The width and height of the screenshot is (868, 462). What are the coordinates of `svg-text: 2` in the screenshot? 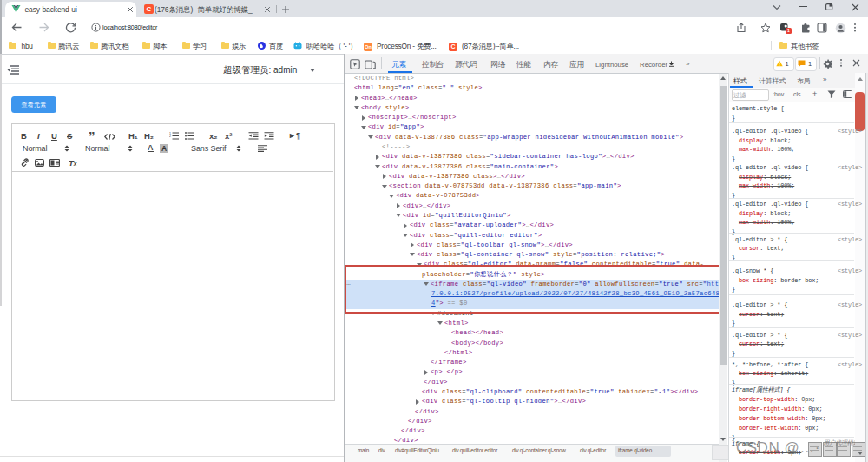 It's located at (170, 136).